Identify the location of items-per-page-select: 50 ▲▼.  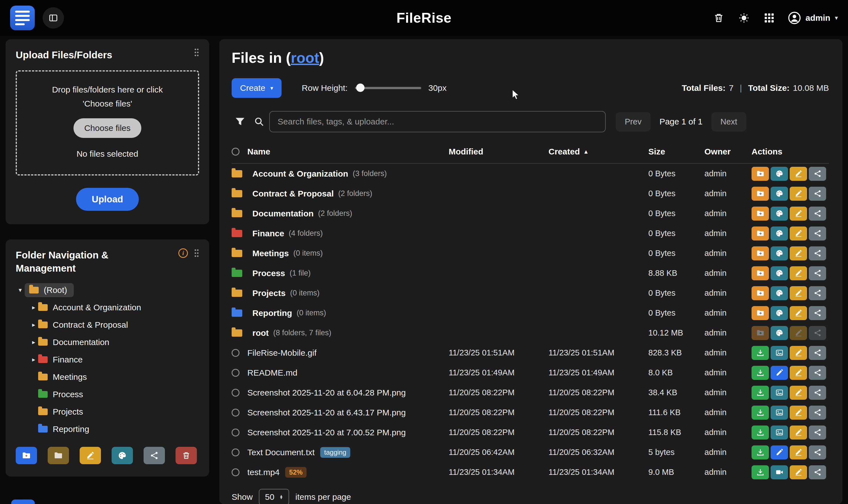
(274, 497).